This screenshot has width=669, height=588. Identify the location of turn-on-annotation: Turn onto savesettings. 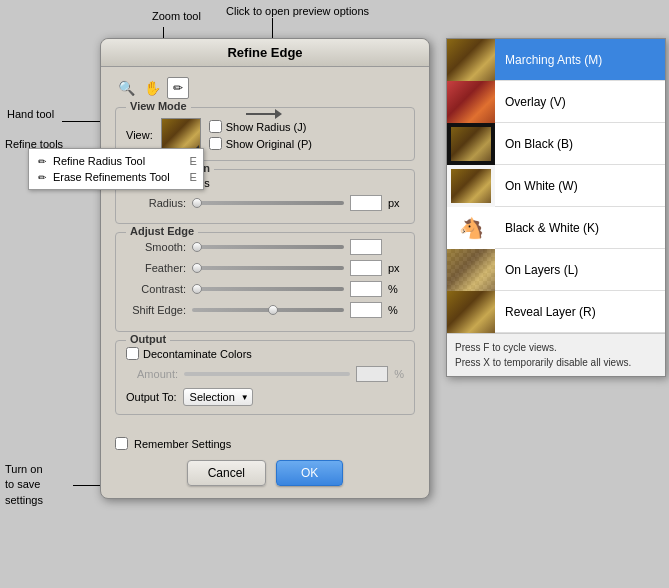
(24, 485).